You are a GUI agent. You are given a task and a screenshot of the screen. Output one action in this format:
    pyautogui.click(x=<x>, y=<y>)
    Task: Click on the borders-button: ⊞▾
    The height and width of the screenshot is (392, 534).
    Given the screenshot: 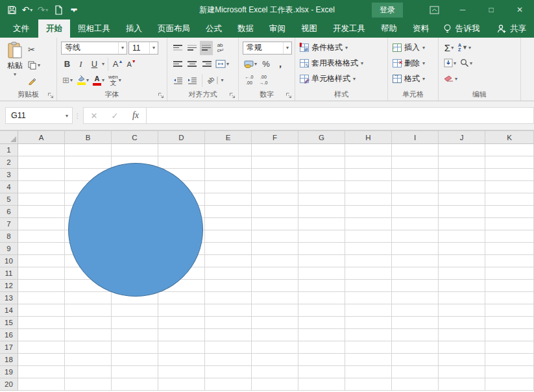 What is the action you would take?
    pyautogui.click(x=67, y=80)
    